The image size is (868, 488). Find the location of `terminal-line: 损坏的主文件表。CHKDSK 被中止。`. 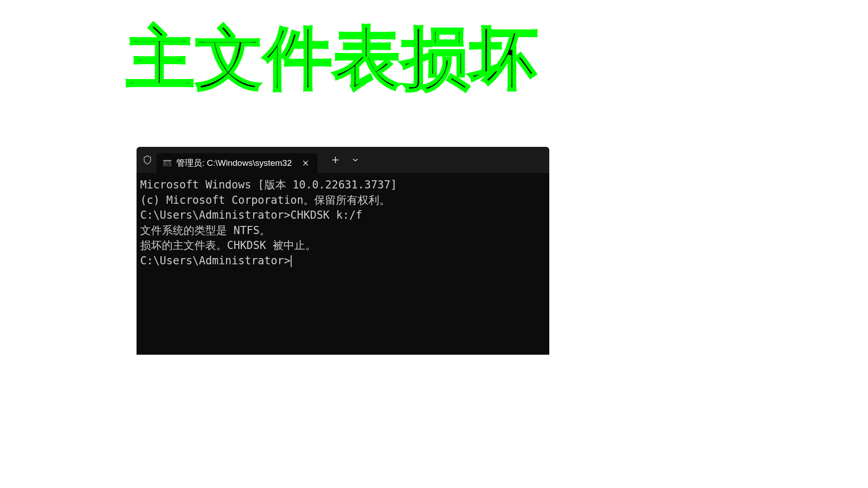

terminal-line: 损坏的主文件表。CHKDSK 被中止。 is located at coordinates (343, 246).